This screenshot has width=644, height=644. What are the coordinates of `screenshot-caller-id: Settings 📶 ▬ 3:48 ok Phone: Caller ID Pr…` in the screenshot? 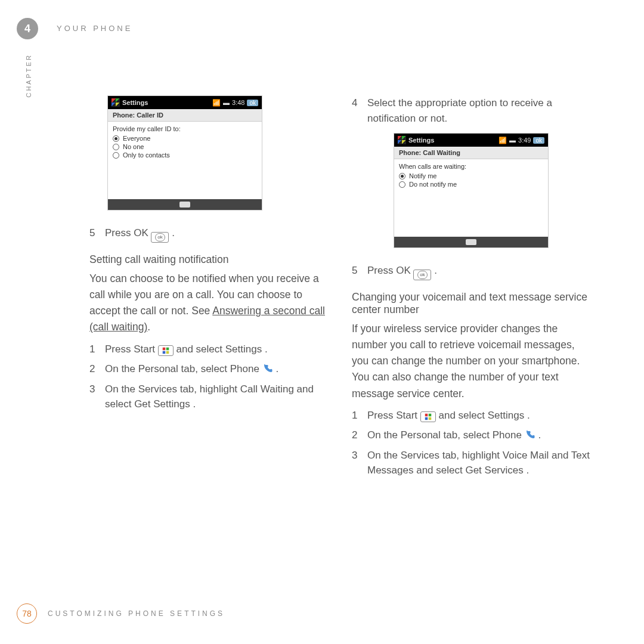 It's located at (185, 153).